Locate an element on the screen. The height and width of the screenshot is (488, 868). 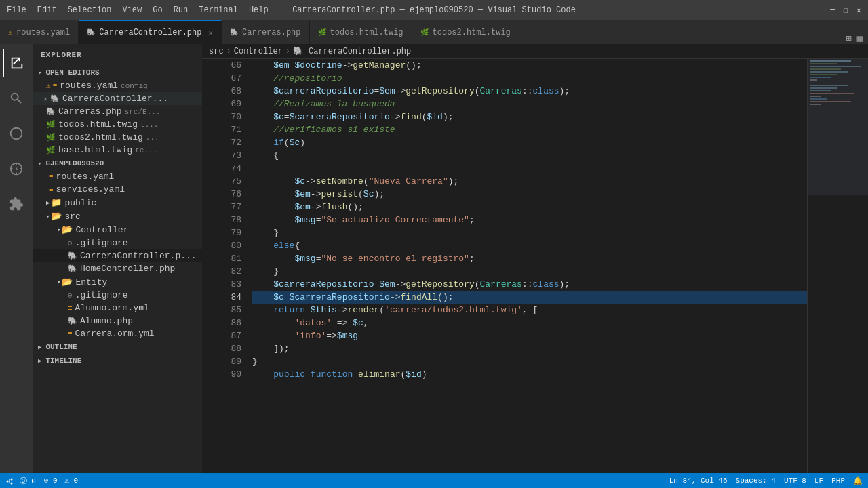
timeline-section: ▶ TIMELINE is located at coordinates (117, 361).